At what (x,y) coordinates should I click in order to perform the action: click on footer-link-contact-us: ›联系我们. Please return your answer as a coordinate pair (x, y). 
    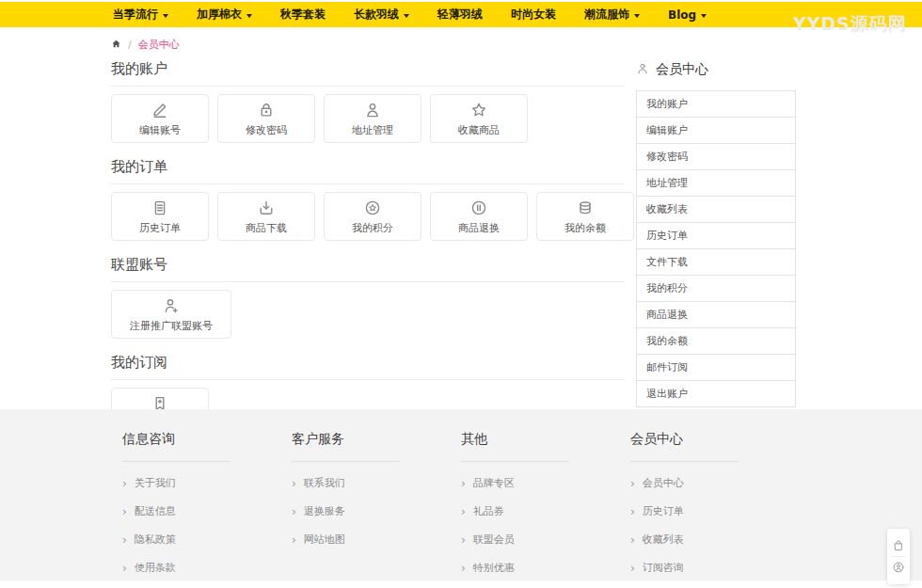
    Looking at the image, I should click on (376, 484).